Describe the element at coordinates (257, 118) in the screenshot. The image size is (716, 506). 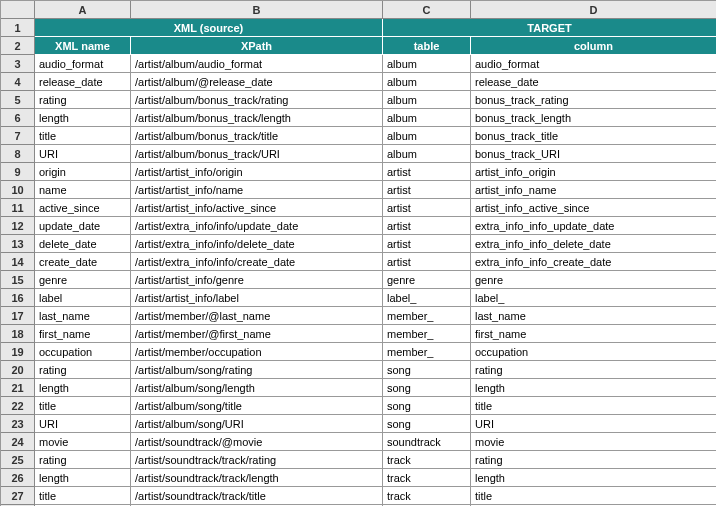
I see `cell-B6: /artist/album/bonus_track/length` at that location.